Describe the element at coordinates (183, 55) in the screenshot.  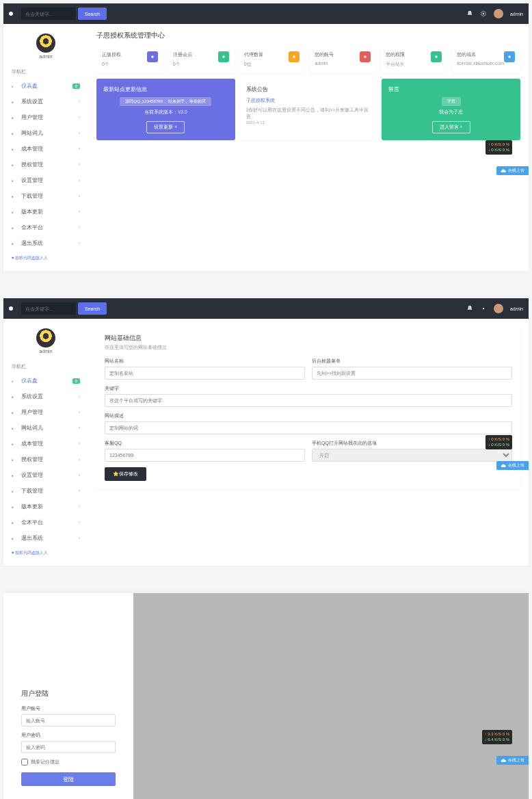
I see `stat-label: 注册会员` at that location.